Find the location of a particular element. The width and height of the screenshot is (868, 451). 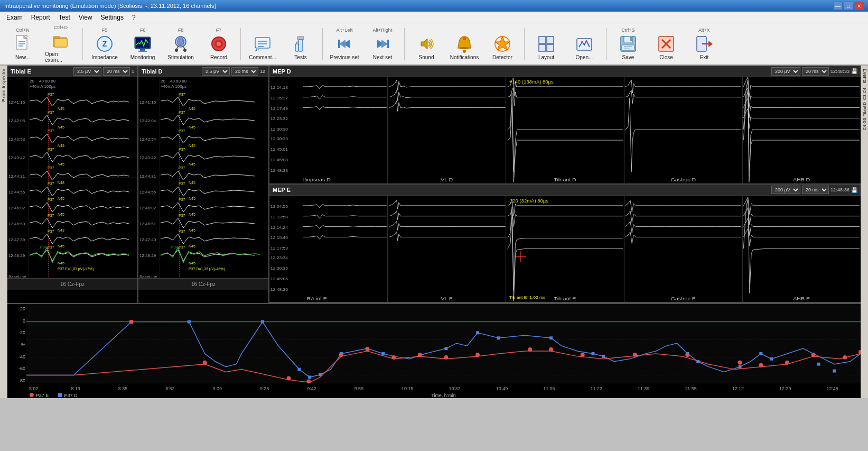

svg-text: 8:35 is located at coordinates (123, 389).